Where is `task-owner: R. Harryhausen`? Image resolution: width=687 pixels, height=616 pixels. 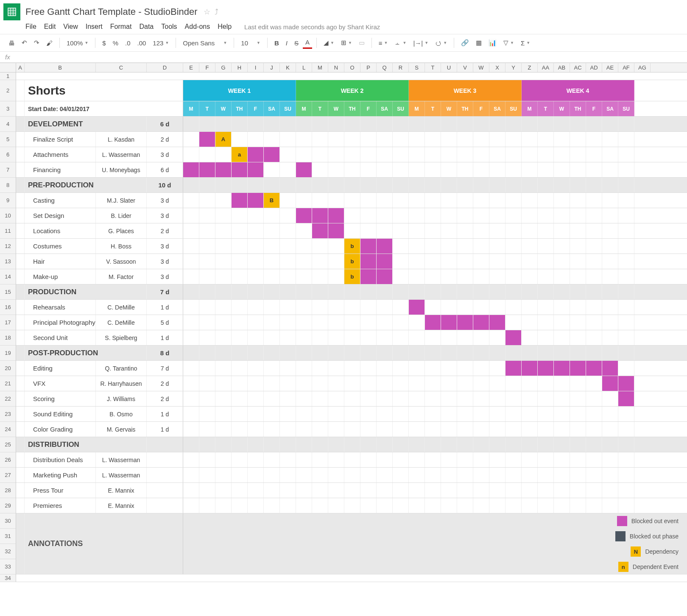
task-owner: R. Harryhausen is located at coordinates (121, 383).